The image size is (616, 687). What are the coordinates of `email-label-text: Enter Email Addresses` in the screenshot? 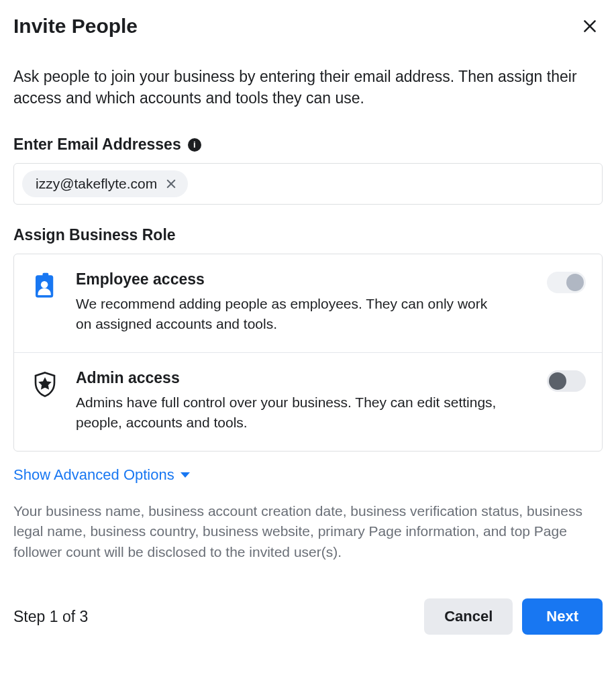 It's located at (97, 145).